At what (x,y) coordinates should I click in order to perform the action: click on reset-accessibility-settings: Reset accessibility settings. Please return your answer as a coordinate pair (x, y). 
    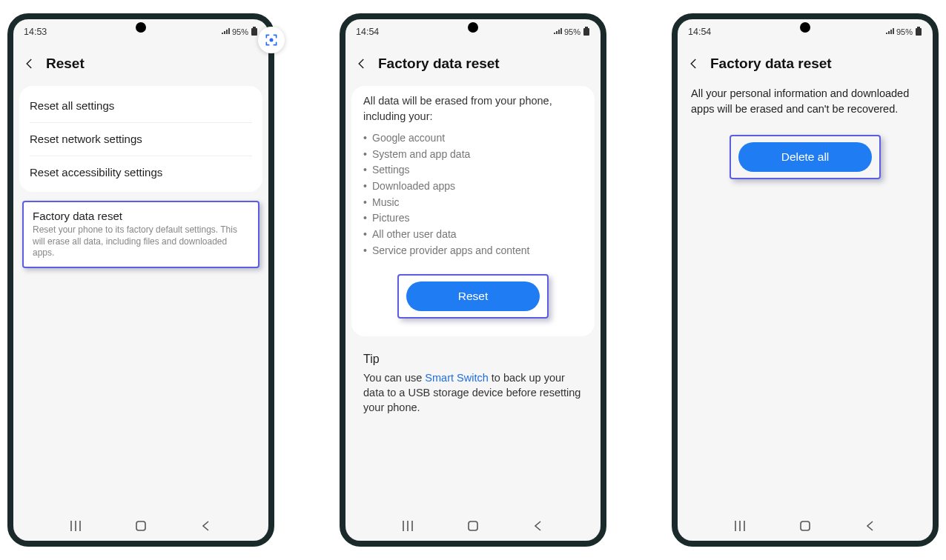
    Looking at the image, I should click on (141, 172).